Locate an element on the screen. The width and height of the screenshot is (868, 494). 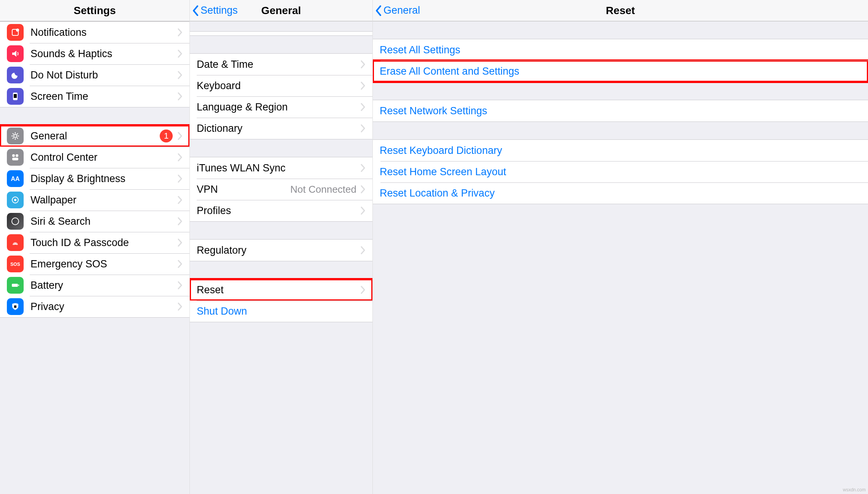
reset-row-reset-home-screen-layout: Reset Home Screen Layout is located at coordinates (621, 172).